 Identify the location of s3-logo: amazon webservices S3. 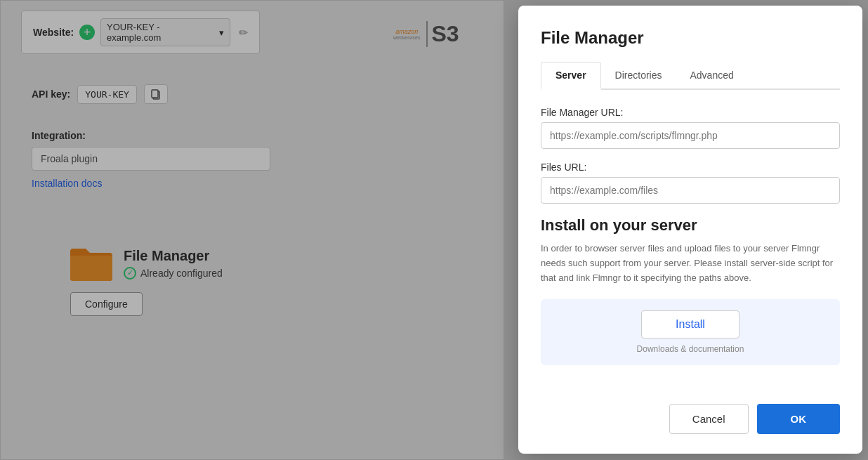
(426, 34).